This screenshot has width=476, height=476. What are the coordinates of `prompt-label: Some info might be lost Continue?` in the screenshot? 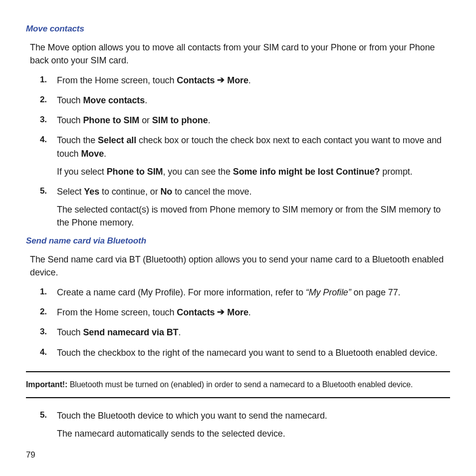 It's located at (306, 172).